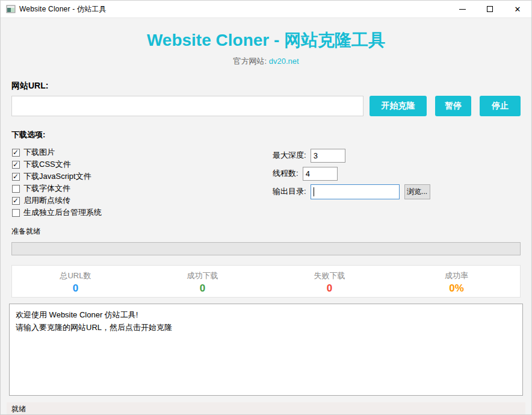 This screenshot has width=532, height=415. Describe the element at coordinates (266, 40) in the screenshot. I see `page-title: Website Cloner - 网站克隆工具` at that location.